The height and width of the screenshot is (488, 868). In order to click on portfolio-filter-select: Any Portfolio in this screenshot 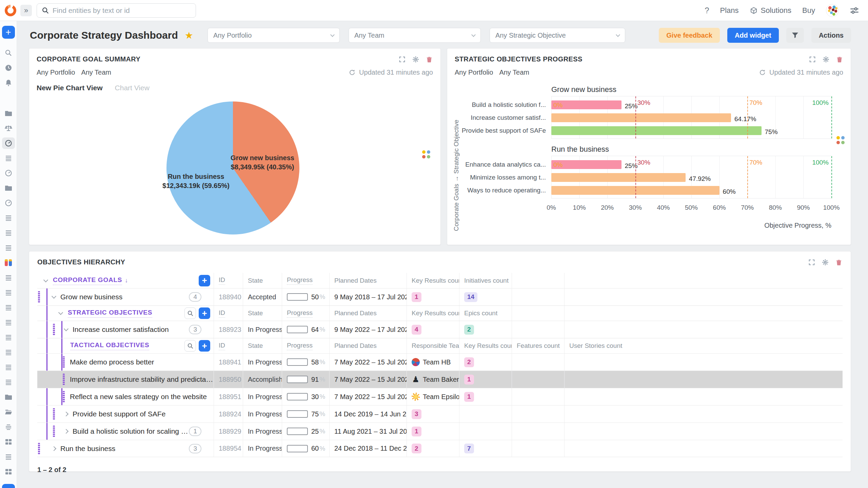, I will do `click(274, 35)`.